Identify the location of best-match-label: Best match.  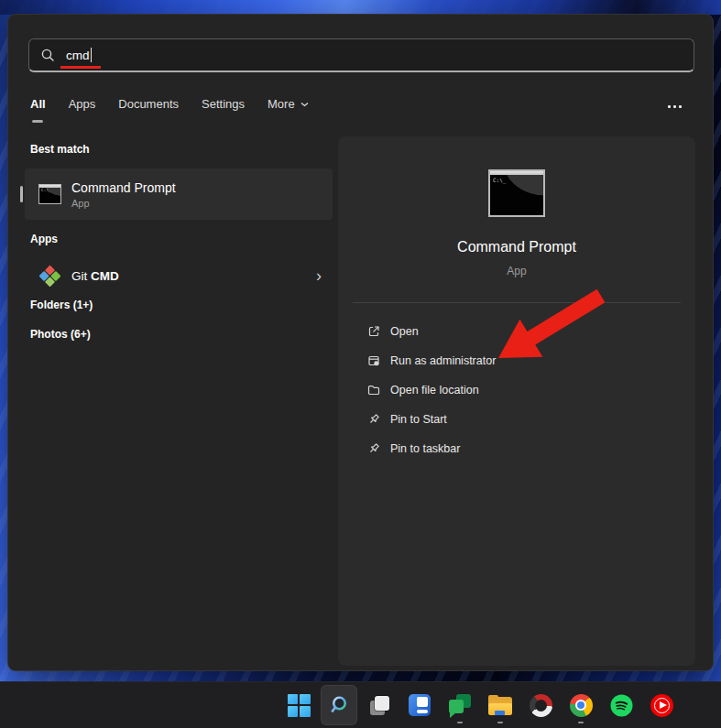
(60, 149).